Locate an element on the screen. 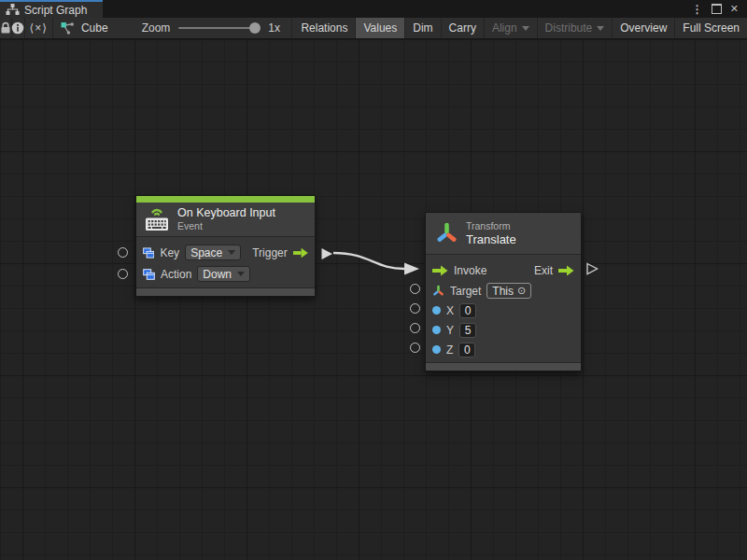  info-icon is located at coordinates (18, 28).